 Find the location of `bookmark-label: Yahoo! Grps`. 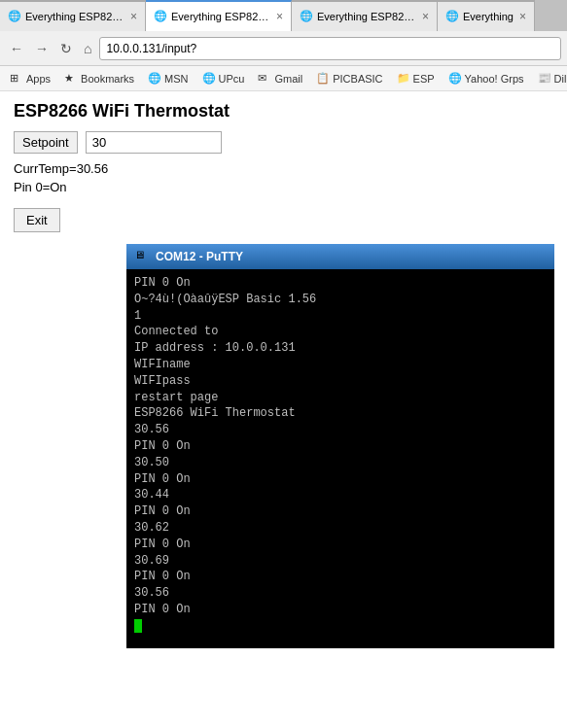

bookmark-label: Yahoo! Grps is located at coordinates (494, 79).